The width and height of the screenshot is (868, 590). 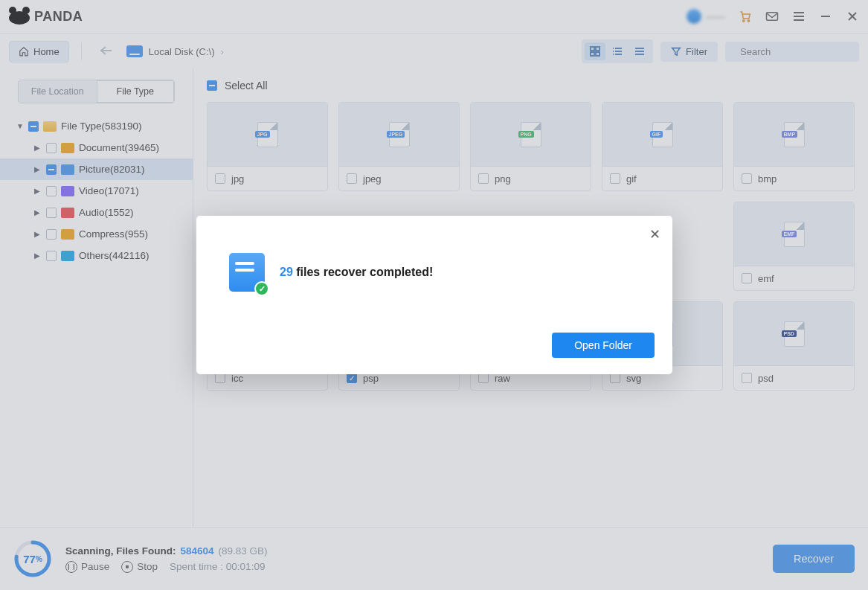 I want to click on tree-item-compress: ▶ Compress(955), so click(x=97, y=234).